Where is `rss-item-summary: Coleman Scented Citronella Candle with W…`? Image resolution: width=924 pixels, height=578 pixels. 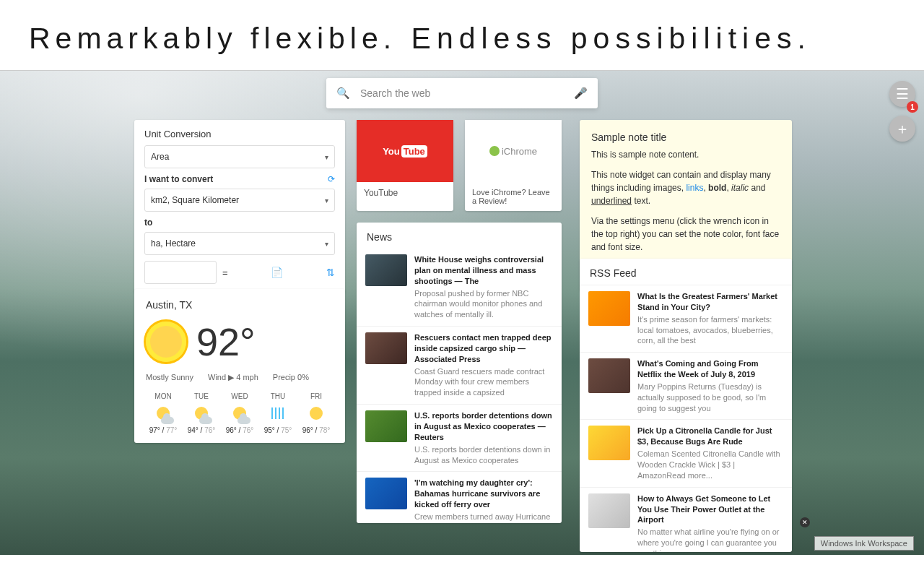 rss-item-summary: Coleman Scented Citronella Candle with W… is located at coordinates (710, 465).